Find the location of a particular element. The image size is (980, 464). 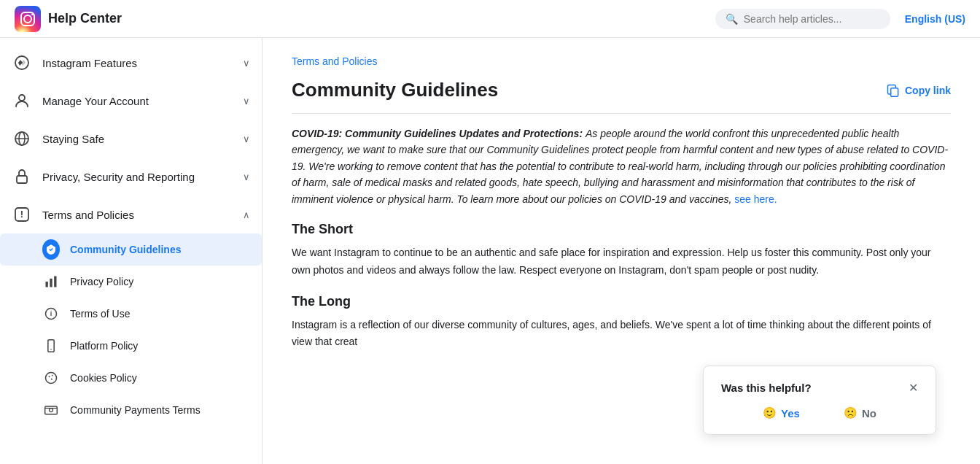

sidebar-subitem-community-guidelines: Community Guidelines is located at coordinates (131, 250).